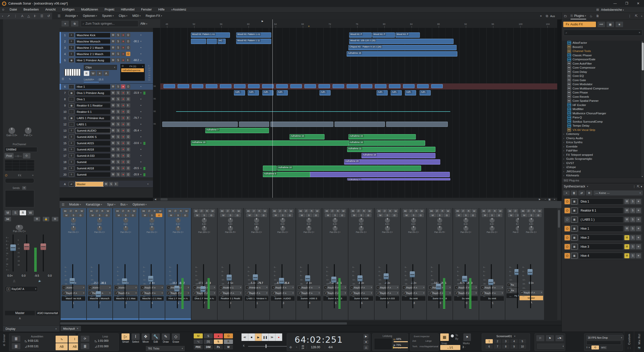  I want to click on track-expand-chevron: ▴, so click(141, 60).